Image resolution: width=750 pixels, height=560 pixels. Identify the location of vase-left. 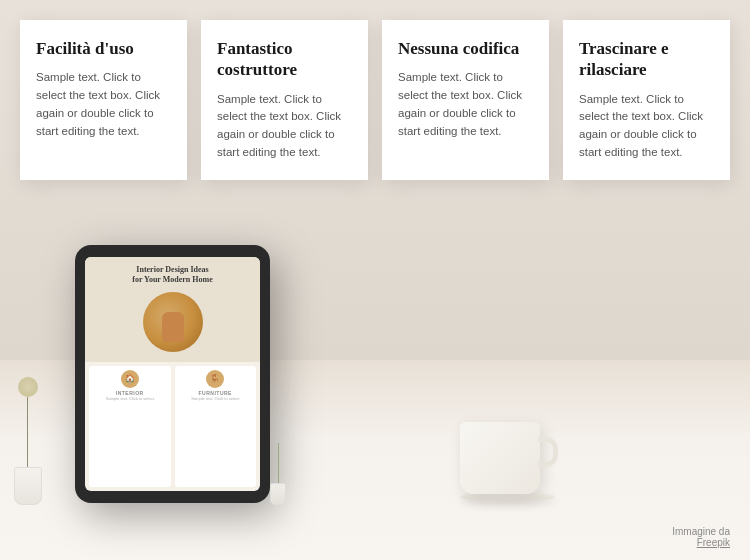
(28, 441).